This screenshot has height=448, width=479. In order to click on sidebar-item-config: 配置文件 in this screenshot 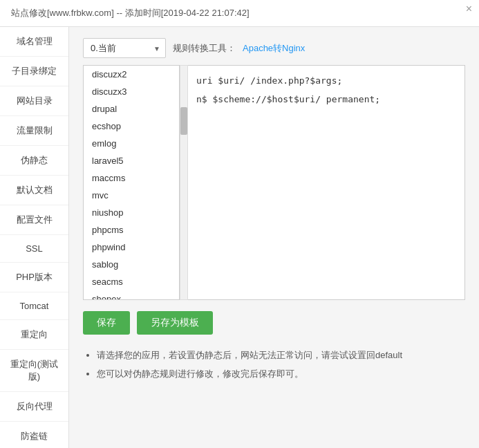, I will do `click(35, 220)`.